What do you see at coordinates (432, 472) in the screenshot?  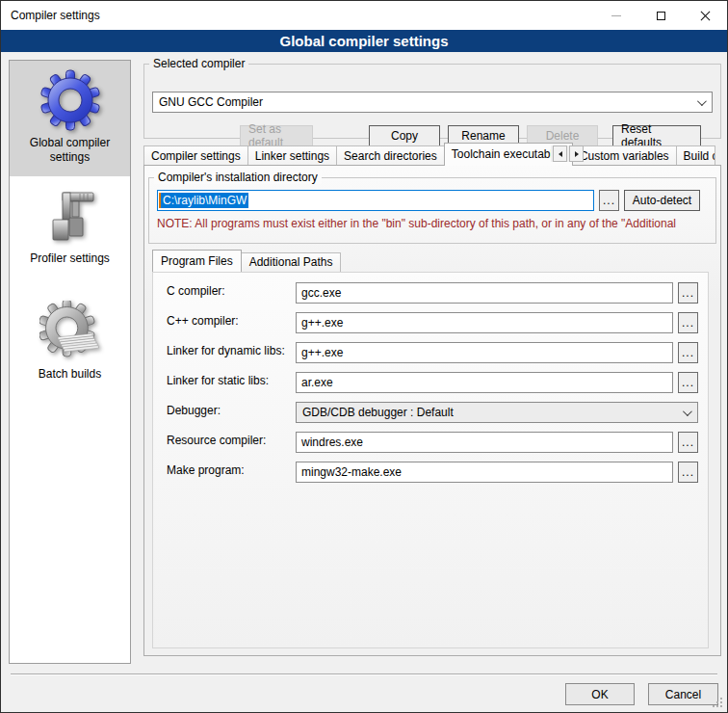 I see `form-row-make-program: Make program: ...` at bounding box center [432, 472].